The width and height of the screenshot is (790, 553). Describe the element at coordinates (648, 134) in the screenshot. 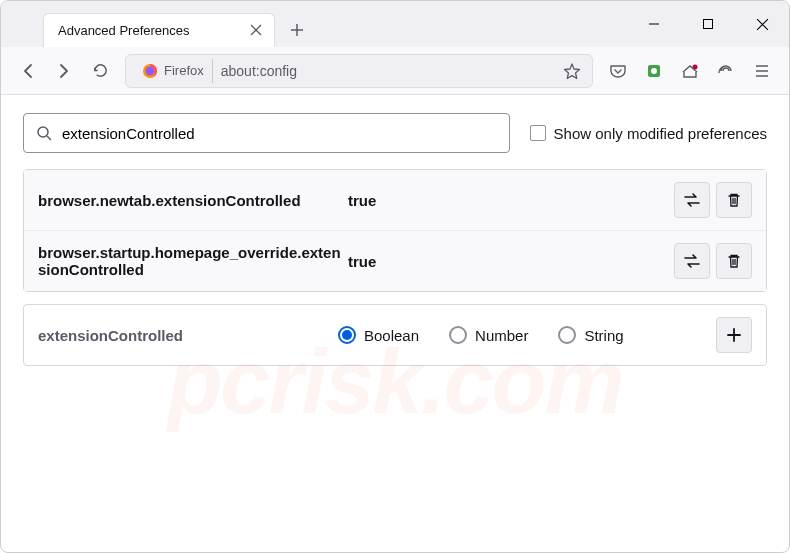

I see `show-modified-checkbox: Show only modified preferences` at that location.